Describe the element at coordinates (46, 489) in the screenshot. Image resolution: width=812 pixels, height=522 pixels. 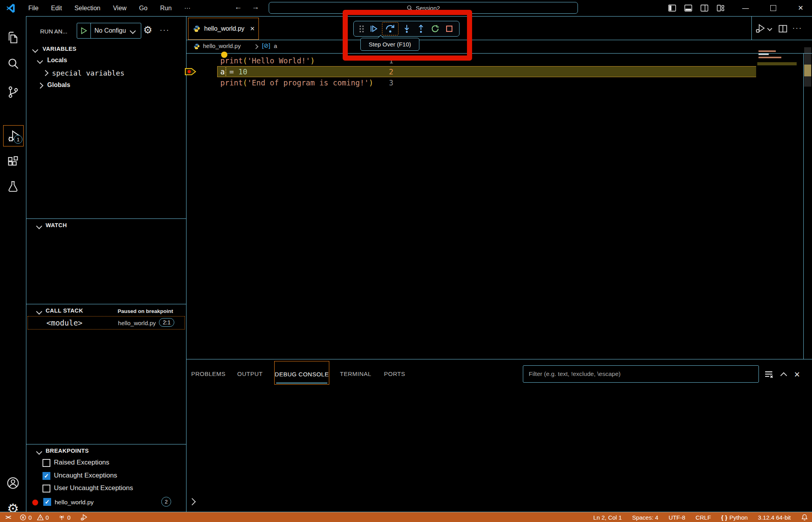
I see `user-uncaught-exceptions-checkbox` at that location.